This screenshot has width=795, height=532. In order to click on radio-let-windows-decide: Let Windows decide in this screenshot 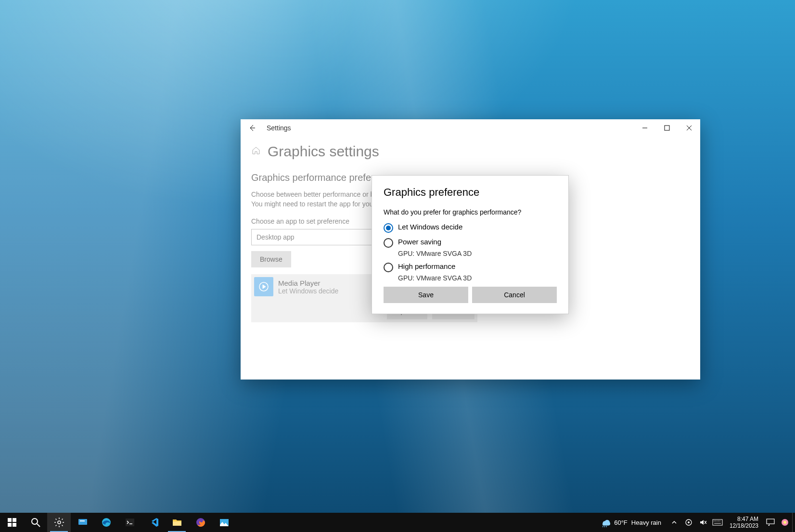, I will do `click(470, 228)`.